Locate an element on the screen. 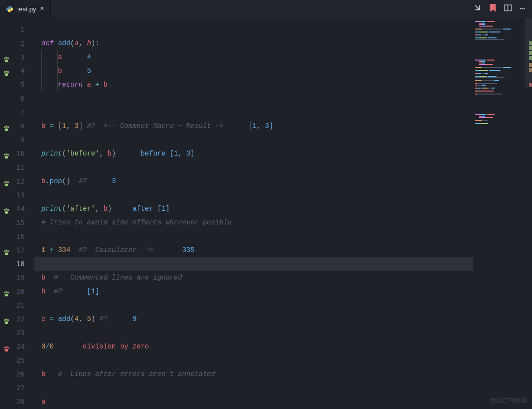 The width and height of the screenshot is (532, 409). editor-tab: test.py × is located at coordinates (26, 9).